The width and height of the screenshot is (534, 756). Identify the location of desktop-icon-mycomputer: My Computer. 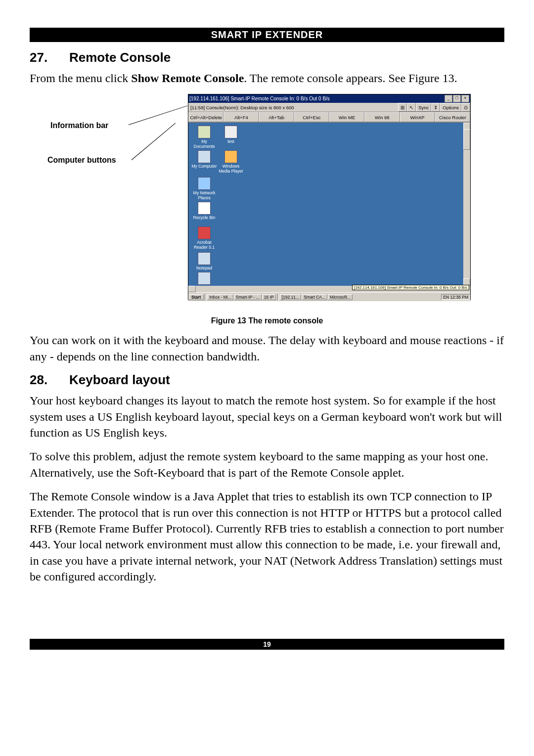
(204, 159).